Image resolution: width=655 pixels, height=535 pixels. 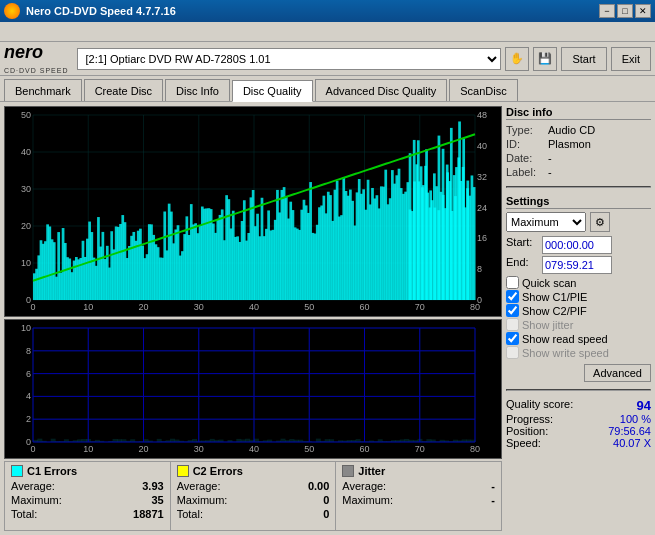 What do you see at coordinates (198, 90) in the screenshot?
I see `tab-disc-info: Disc Info` at bounding box center [198, 90].